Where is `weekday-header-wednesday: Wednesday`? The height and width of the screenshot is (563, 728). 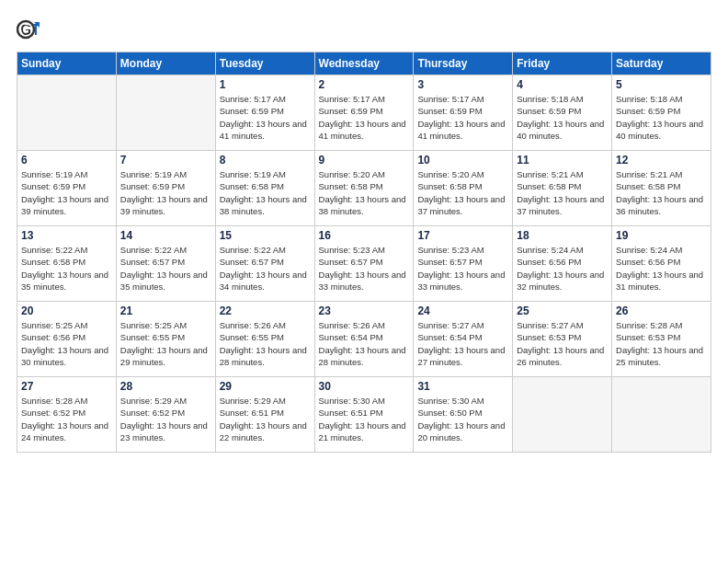 weekday-header-wednesday: Wednesday is located at coordinates (364, 64).